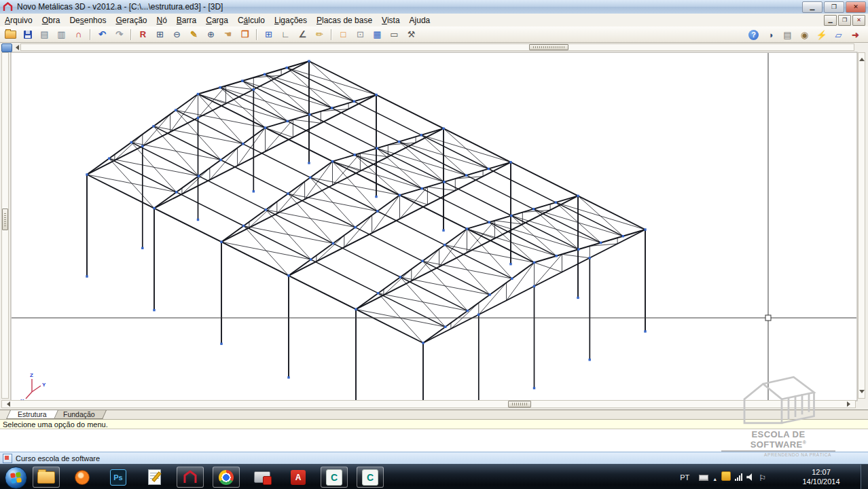 Image resolution: width=868 pixels, height=489 pixels. Describe the element at coordinates (344, 35) in the screenshot. I see `selection-frame-icon: □` at that location.